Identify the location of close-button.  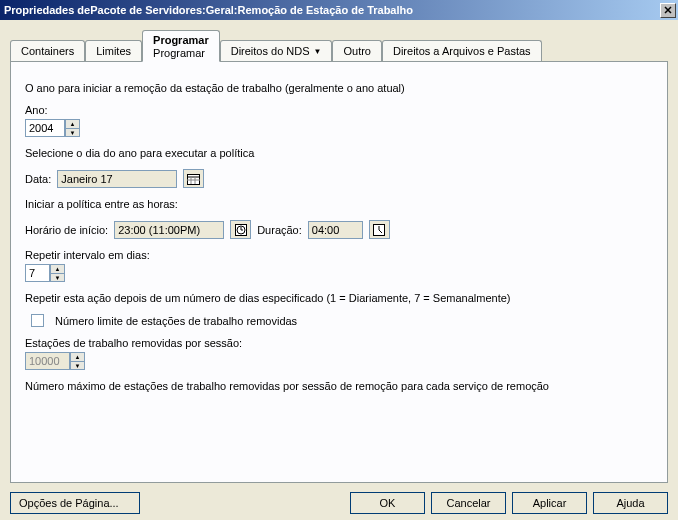
(668, 10).